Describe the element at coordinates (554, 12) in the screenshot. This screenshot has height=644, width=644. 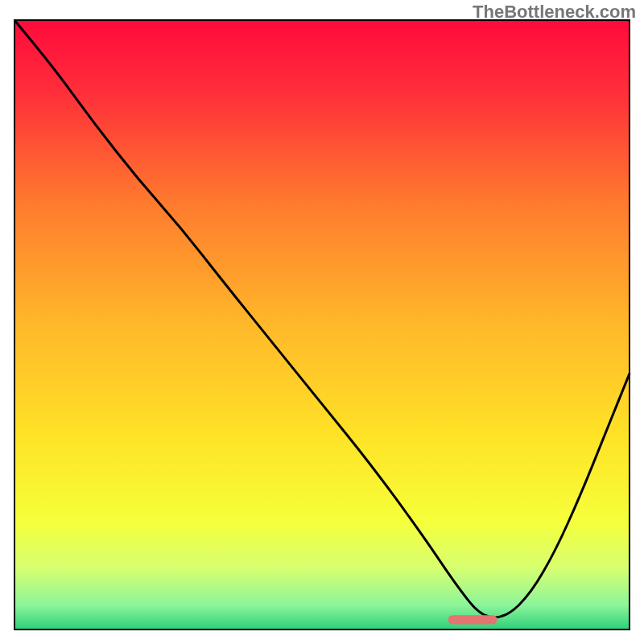
I see `watermark-text: TheBottleneck.com` at that location.